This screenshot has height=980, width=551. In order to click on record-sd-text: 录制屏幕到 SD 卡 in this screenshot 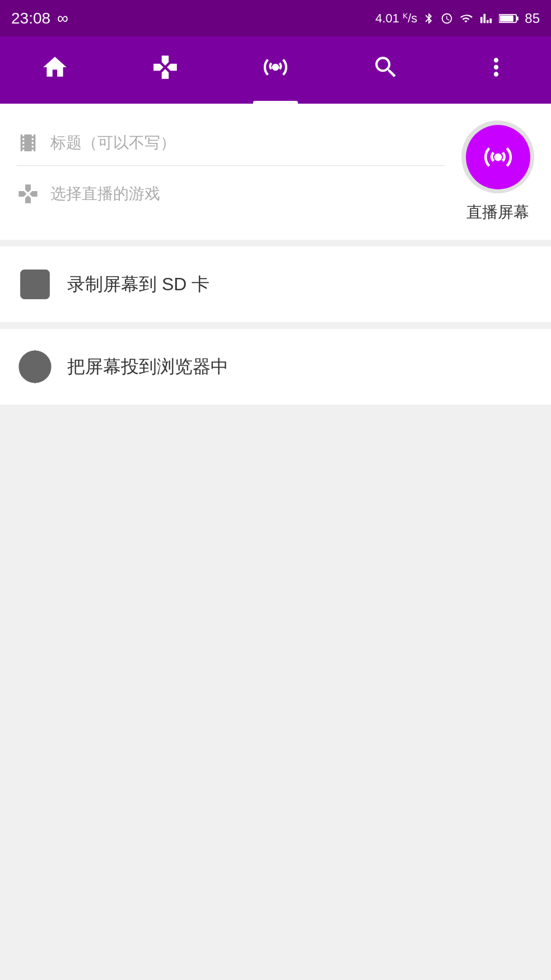, I will do `click(138, 285)`.